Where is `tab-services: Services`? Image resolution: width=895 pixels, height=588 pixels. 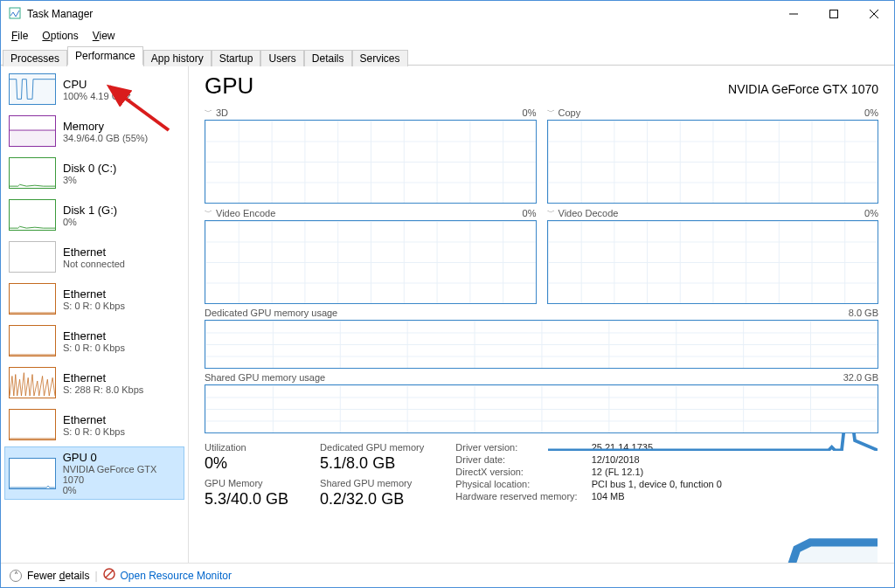 tab-services: Services is located at coordinates (380, 58).